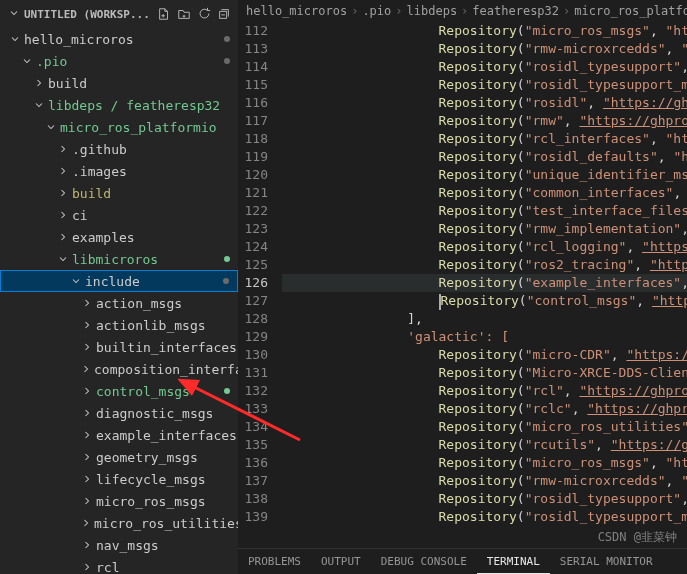 Image resolution: width=687 pixels, height=574 pixels. I want to click on code-line: Repository("ros2_tracing", "https:, so click(484, 265).